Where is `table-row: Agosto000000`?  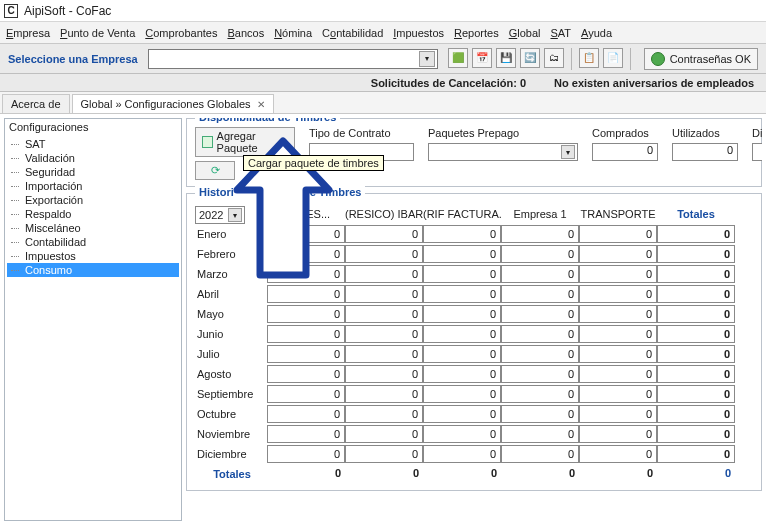 table-row: Agosto000000 is located at coordinates (474, 374).